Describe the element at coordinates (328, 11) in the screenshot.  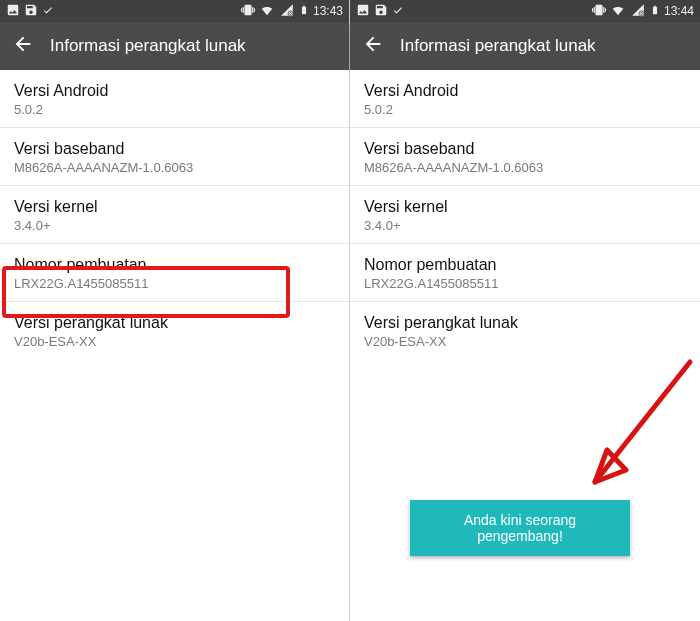
I see `status-time: 13:43` at that location.